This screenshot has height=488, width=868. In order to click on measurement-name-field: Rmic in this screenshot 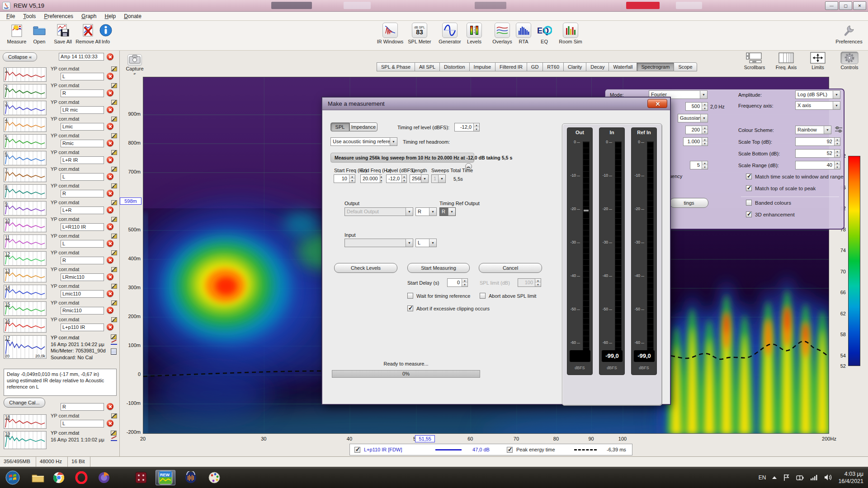, I will do `click(82, 144)`.